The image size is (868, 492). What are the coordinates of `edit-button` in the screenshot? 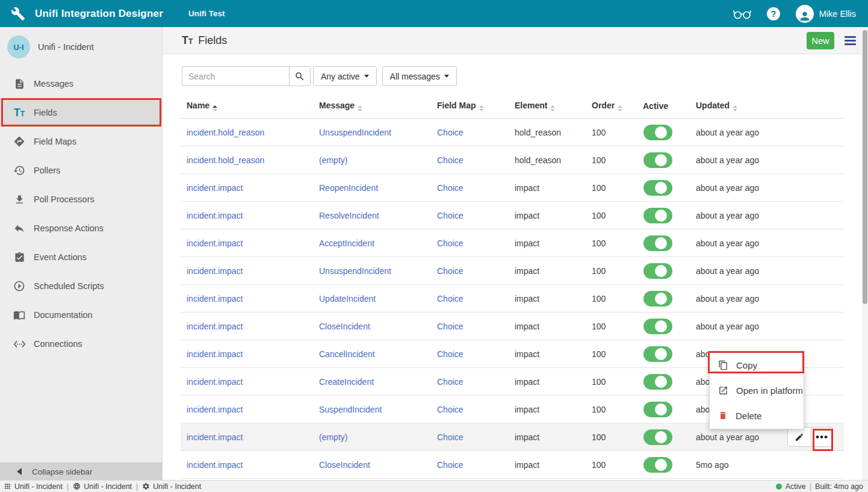 It's located at (799, 437).